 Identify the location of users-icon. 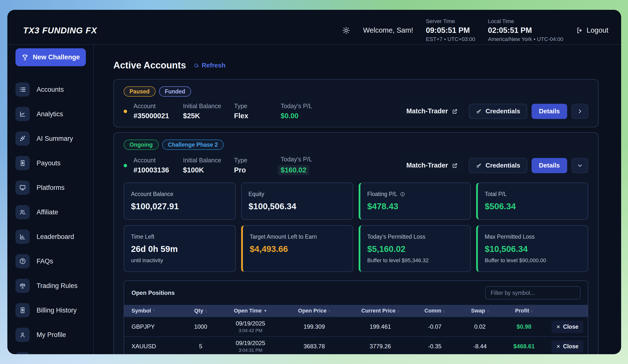
(22, 212).